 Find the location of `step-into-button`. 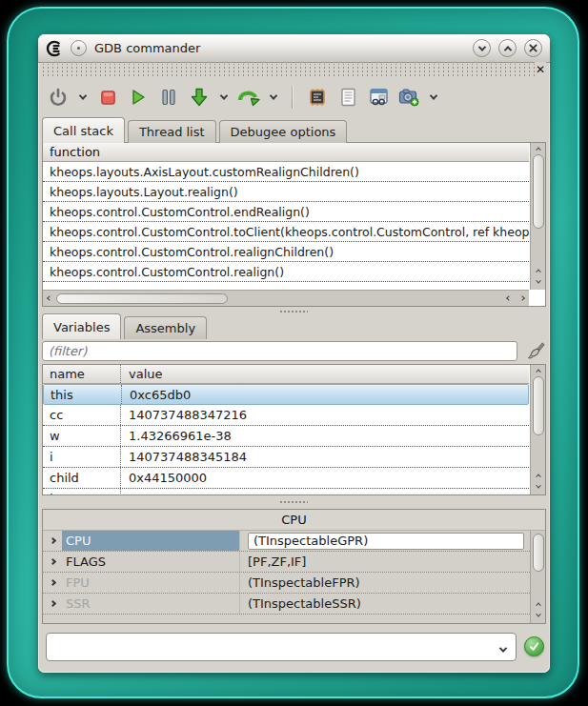

step-into-button is located at coordinates (199, 97).